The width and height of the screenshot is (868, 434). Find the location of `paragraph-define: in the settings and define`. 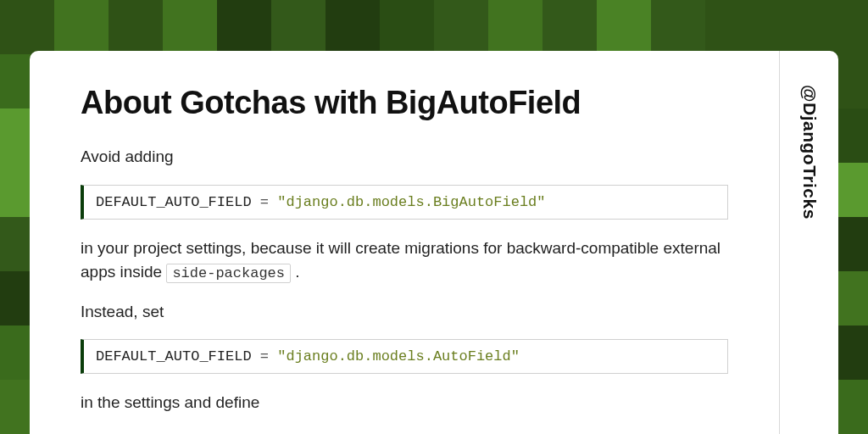

paragraph-define: in the settings and define is located at coordinates (404, 403).